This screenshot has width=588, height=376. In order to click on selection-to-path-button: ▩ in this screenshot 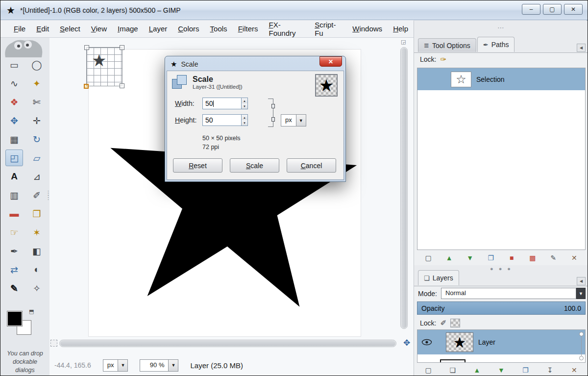, I will do `click(533, 258)`.